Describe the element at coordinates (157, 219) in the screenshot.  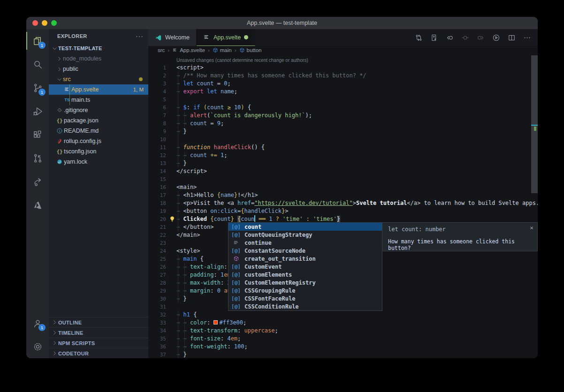
I see `line-number: 20` at that location.